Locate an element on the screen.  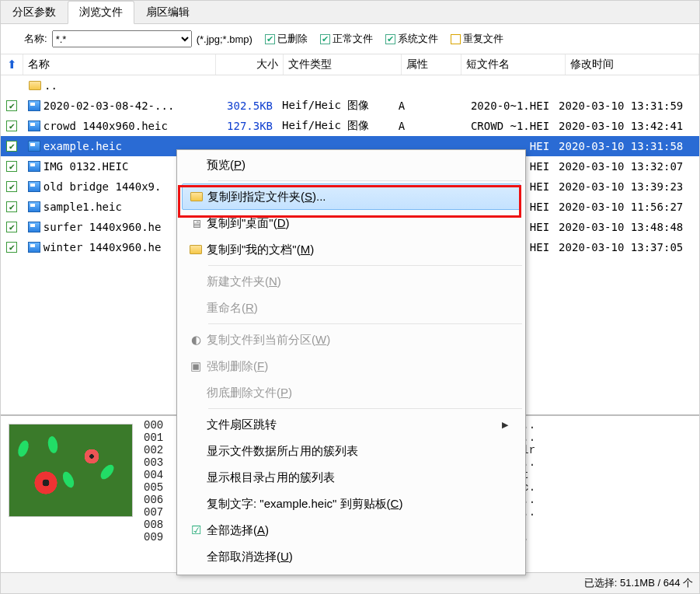
filter-normal: ✔正常文件 is located at coordinates (347, 39).